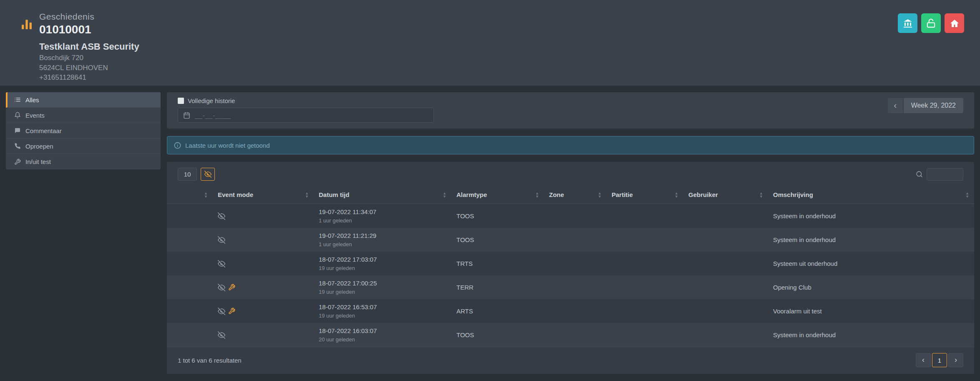 Image resolution: width=980 pixels, height=381 pixels. What do you see at coordinates (726, 195) in the screenshot?
I see `column-header-gebruiker: Gebruiker▲▼` at bounding box center [726, 195].